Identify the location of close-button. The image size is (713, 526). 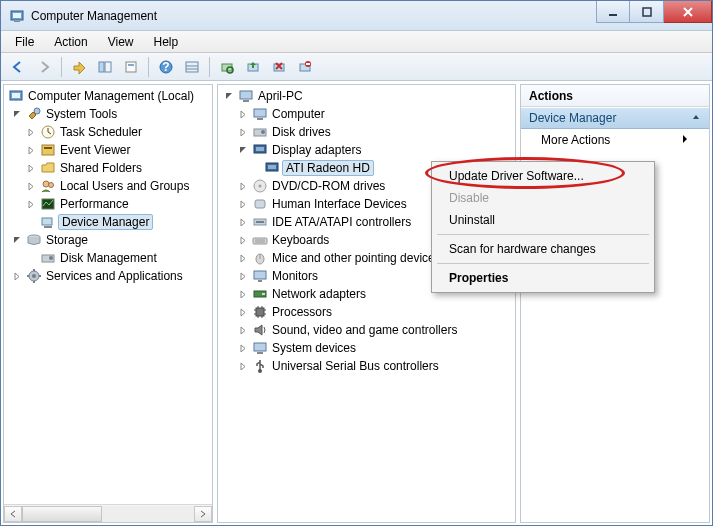
(688, 12).